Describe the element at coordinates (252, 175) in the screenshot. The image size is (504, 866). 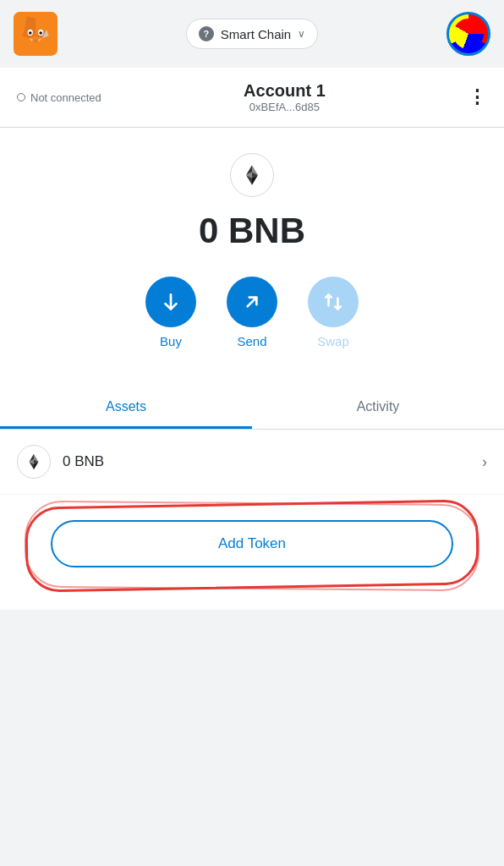
I see `token-icon` at that location.